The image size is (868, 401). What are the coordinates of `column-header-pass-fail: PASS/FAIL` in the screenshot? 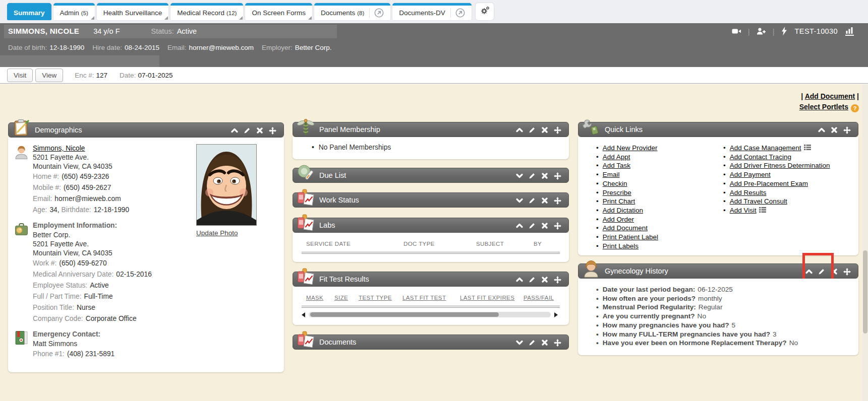 It's located at (539, 298).